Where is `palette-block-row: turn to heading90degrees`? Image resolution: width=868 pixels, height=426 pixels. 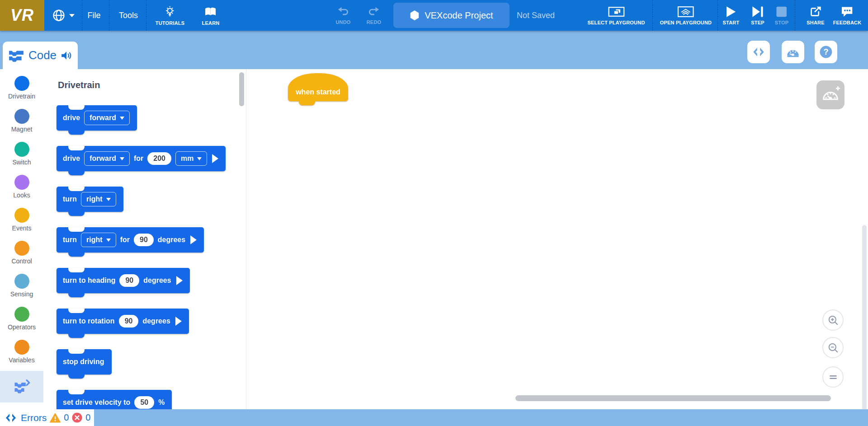
palette-block-row: turn to heading90degrees is located at coordinates (141, 281).